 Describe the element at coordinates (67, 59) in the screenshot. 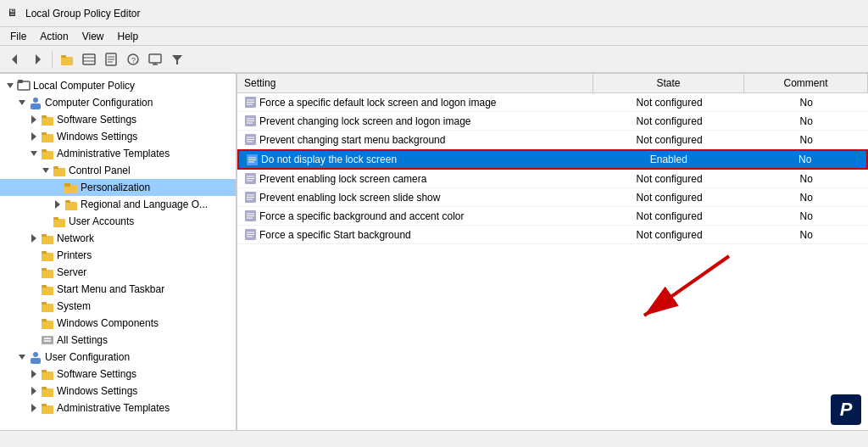

I see `folder-icon` at that location.